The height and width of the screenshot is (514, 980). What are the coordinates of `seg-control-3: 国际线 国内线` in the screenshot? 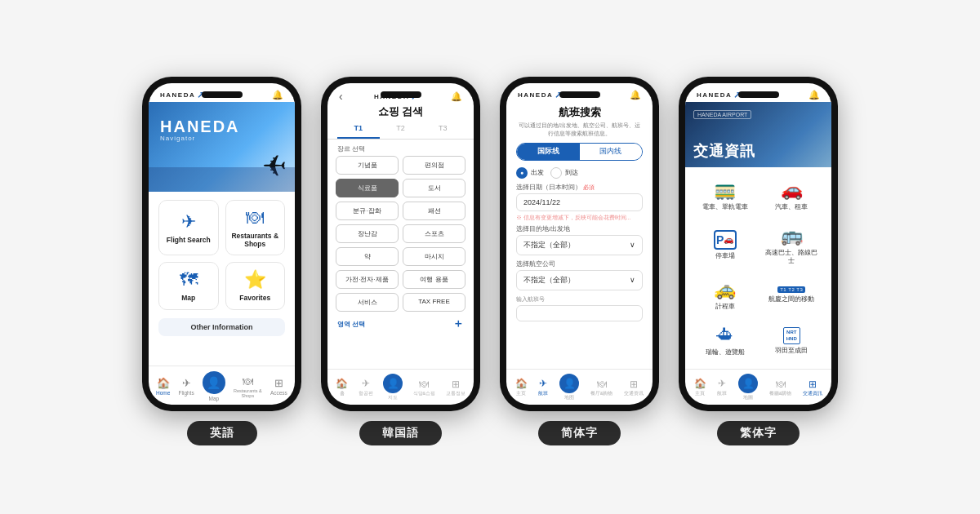 It's located at (580, 152).